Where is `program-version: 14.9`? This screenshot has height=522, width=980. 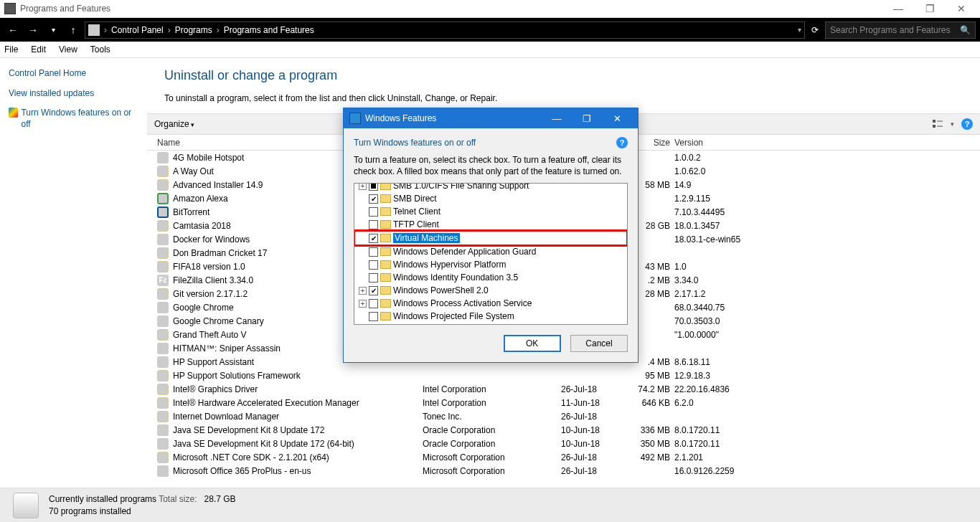
program-version: 14.9 is located at coordinates (739, 185).